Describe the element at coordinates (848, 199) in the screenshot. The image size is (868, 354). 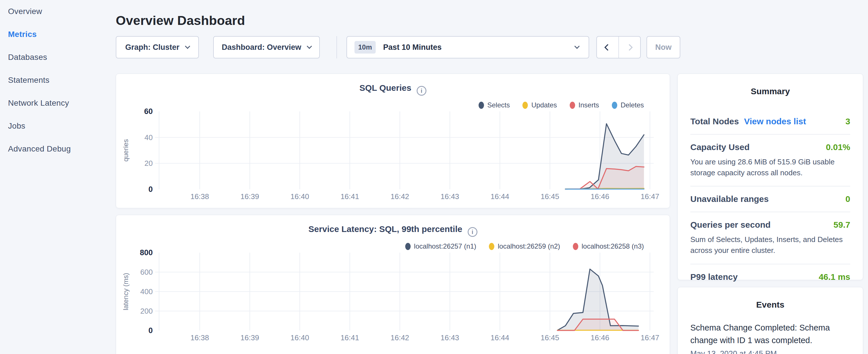
I see `summary-row-value: 0` at that location.